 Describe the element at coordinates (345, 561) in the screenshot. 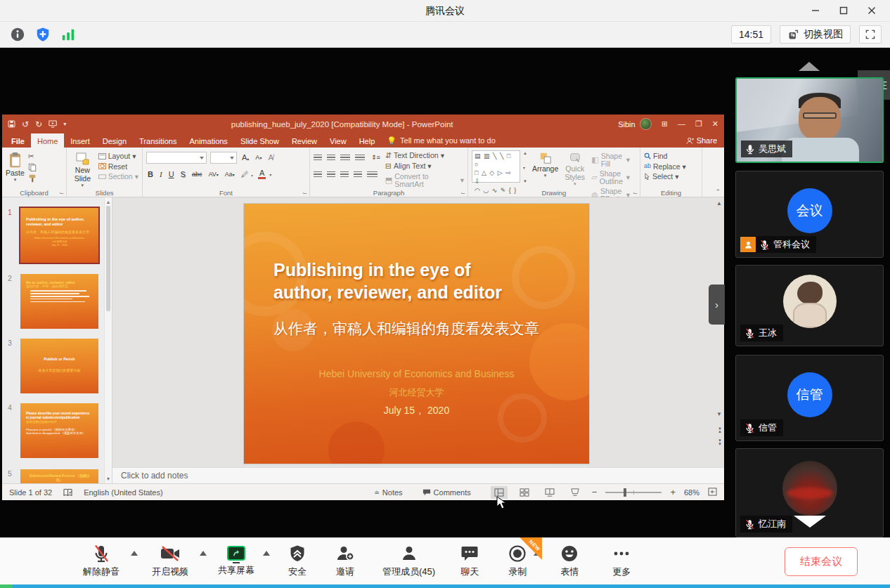

I see `invite-button: 邀请` at that location.